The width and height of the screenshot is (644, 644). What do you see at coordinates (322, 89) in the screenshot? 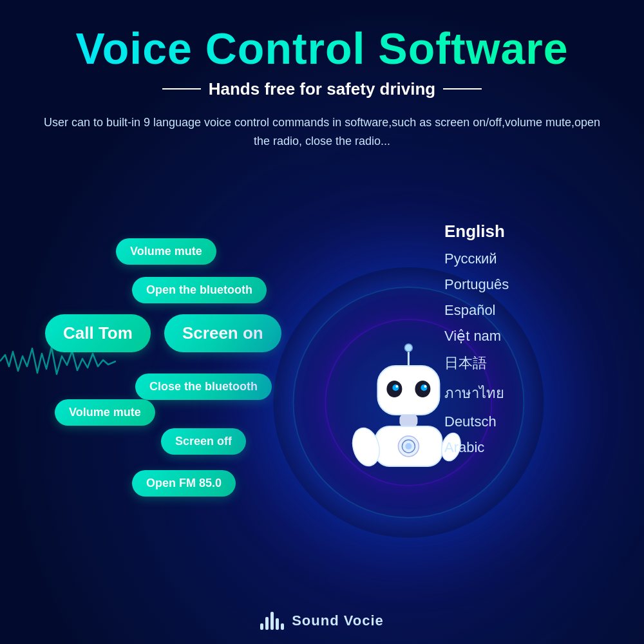
I see `subtitle-text: Hands free for safety driving` at bounding box center [322, 89].